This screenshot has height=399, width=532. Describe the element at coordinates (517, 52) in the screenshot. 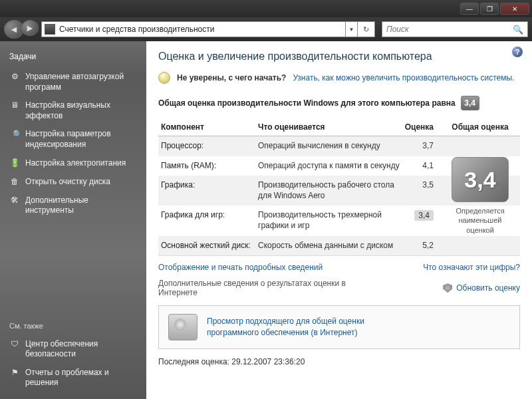

I see `help-icon: ?` at that location.